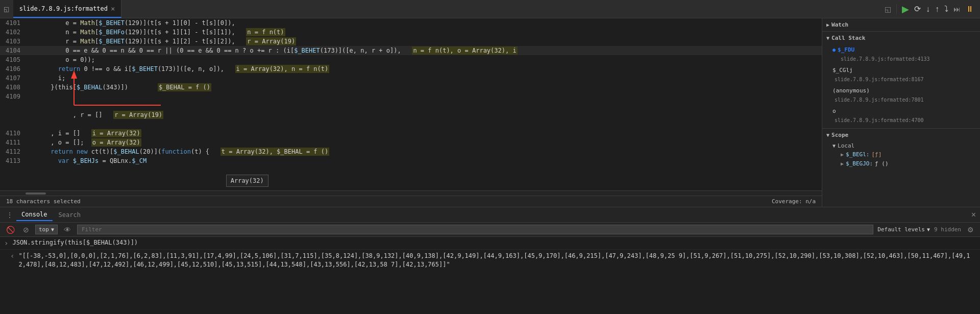 This screenshot has width=980, height=314. I want to click on pause-btn: ⏸, so click(970, 9).